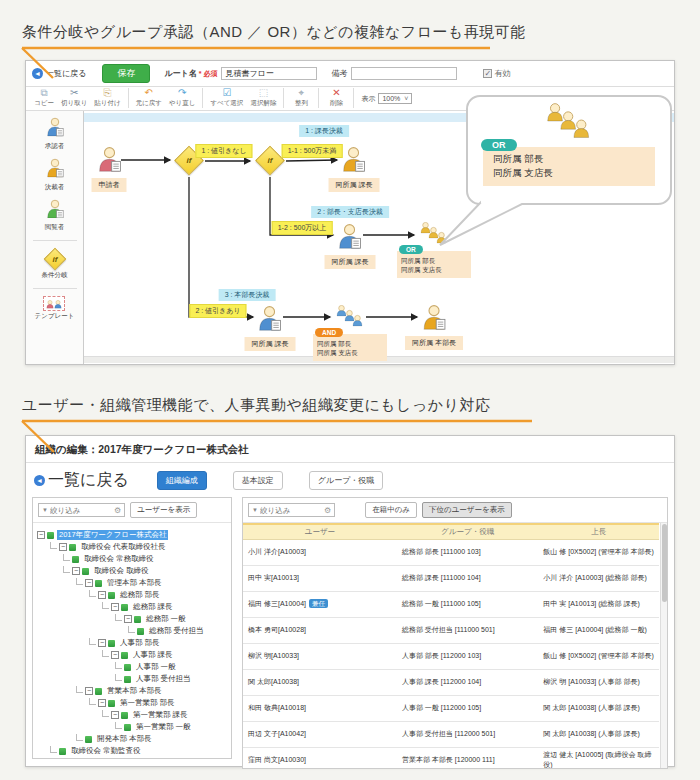  What do you see at coordinates (263, 98) in the screenshot?
I see `deselect-button: ⬚選択解除` at bounding box center [263, 98].